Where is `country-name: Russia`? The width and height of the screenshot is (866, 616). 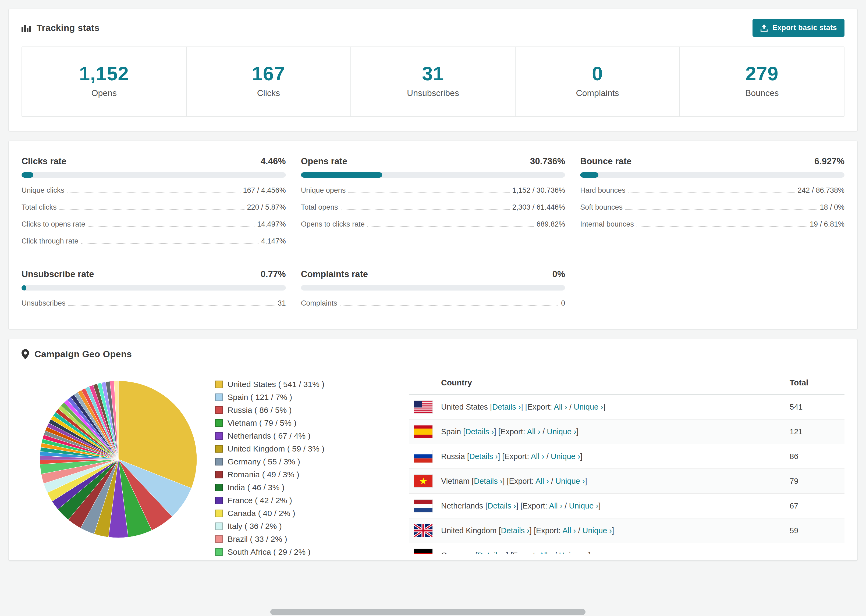 country-name: Russia is located at coordinates (453, 456).